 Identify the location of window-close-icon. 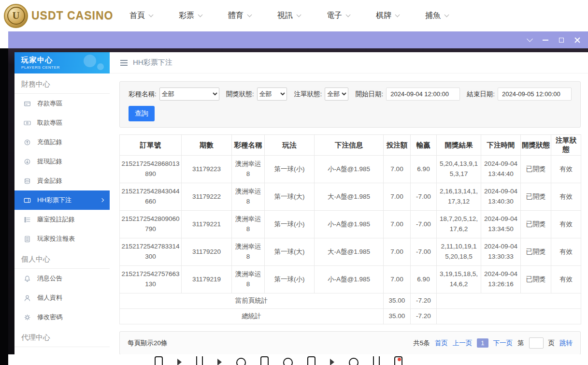
(577, 40).